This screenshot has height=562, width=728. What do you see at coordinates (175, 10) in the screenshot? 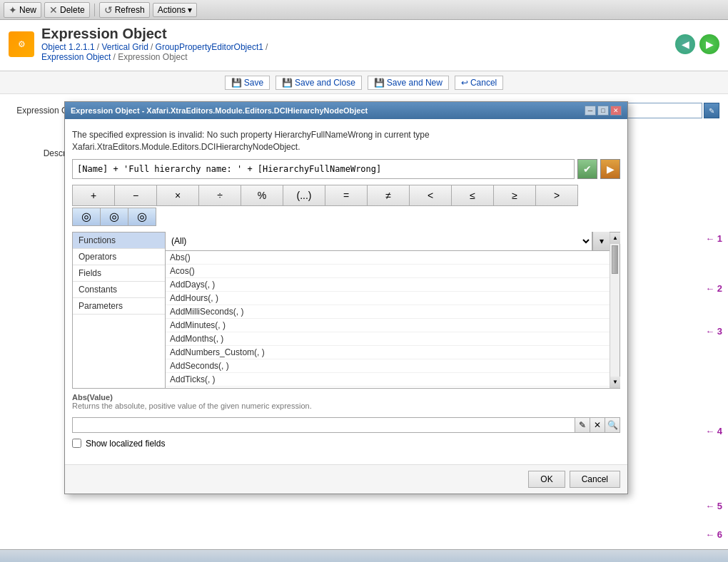
I see `actions-button: Actions ▾` at bounding box center [175, 10].